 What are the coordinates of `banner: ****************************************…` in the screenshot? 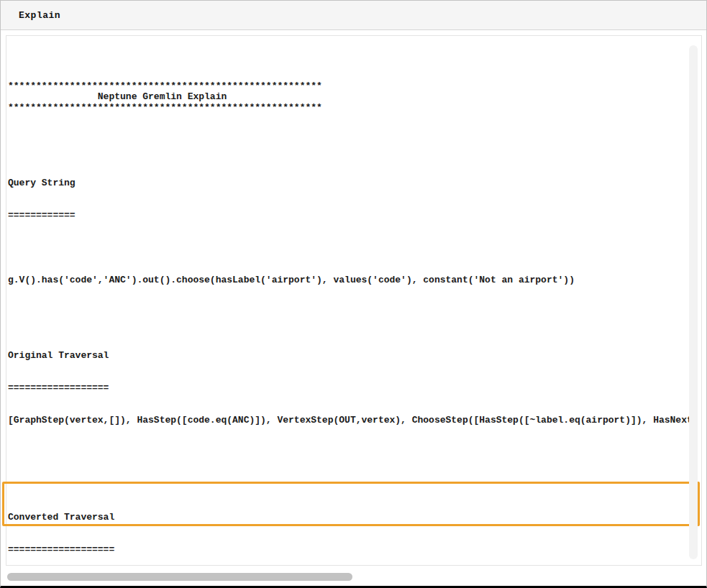 It's located at (350, 96).